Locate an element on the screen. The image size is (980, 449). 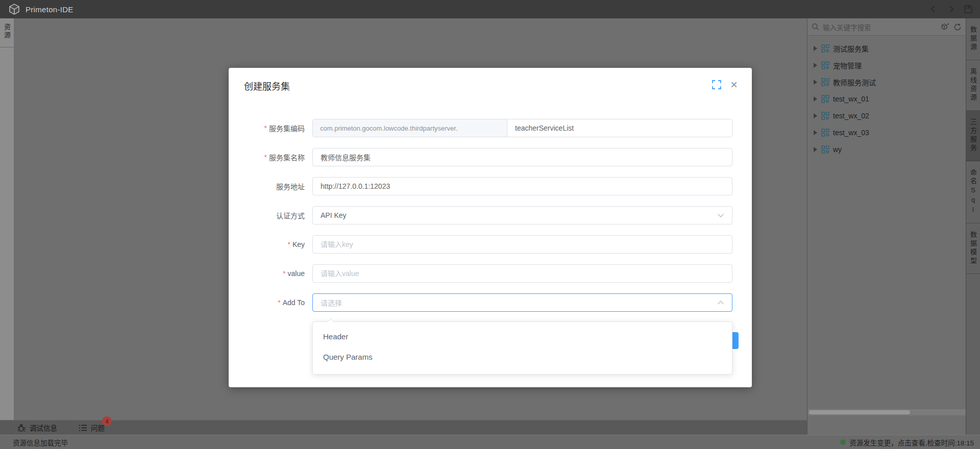
right-rail-tab: 三方服务 is located at coordinates (973, 136).